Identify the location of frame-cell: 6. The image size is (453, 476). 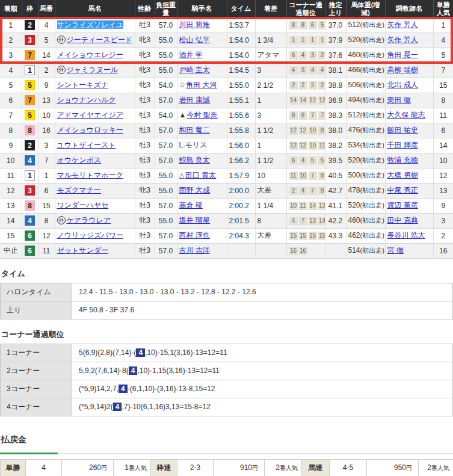
(30, 250).